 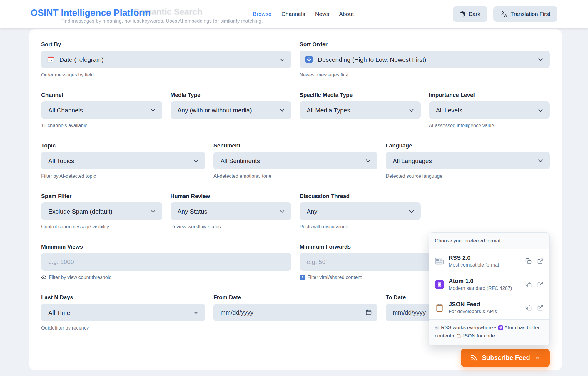 What do you see at coordinates (295, 297) in the screenshot?
I see `from-date-label: From Date` at bounding box center [295, 297].